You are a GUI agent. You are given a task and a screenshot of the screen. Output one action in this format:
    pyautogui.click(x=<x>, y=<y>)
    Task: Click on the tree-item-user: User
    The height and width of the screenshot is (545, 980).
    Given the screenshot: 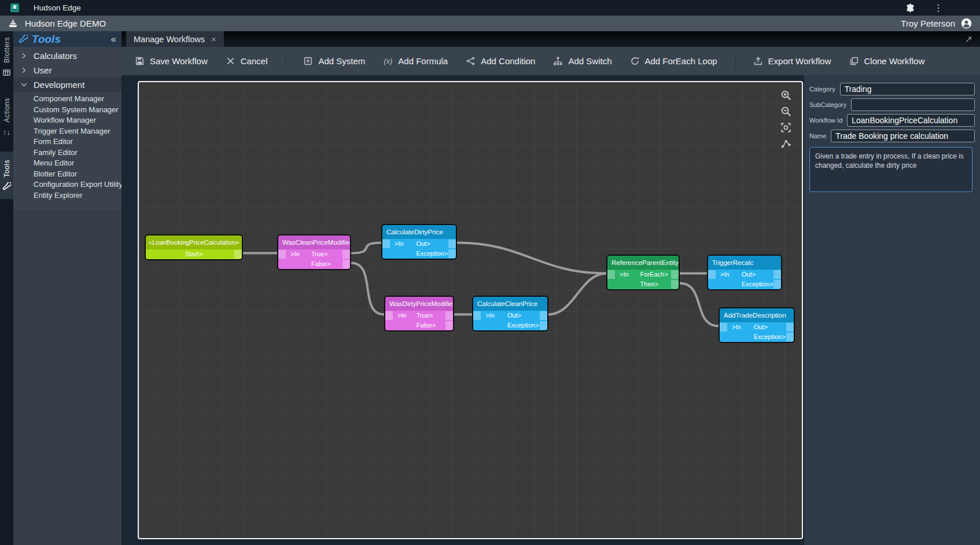 What is the action you would take?
    pyautogui.click(x=67, y=71)
    